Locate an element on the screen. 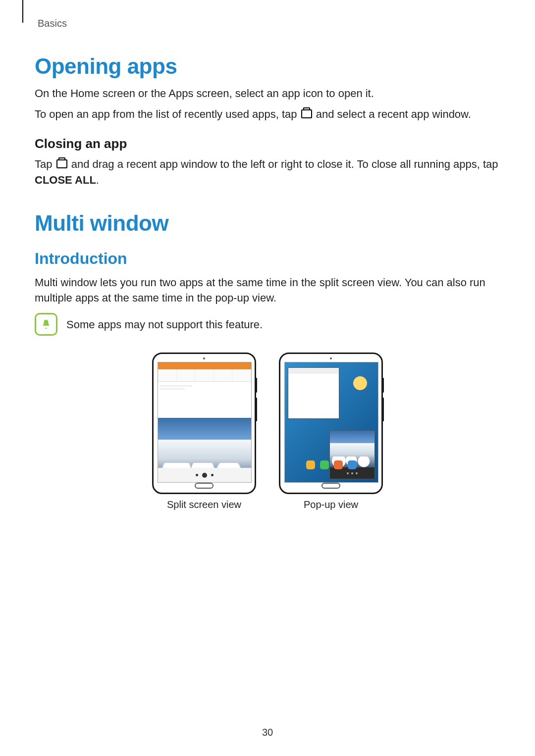 This screenshot has width=535, height=756. heading-opening-apps: Opening apps is located at coordinates (268, 66).